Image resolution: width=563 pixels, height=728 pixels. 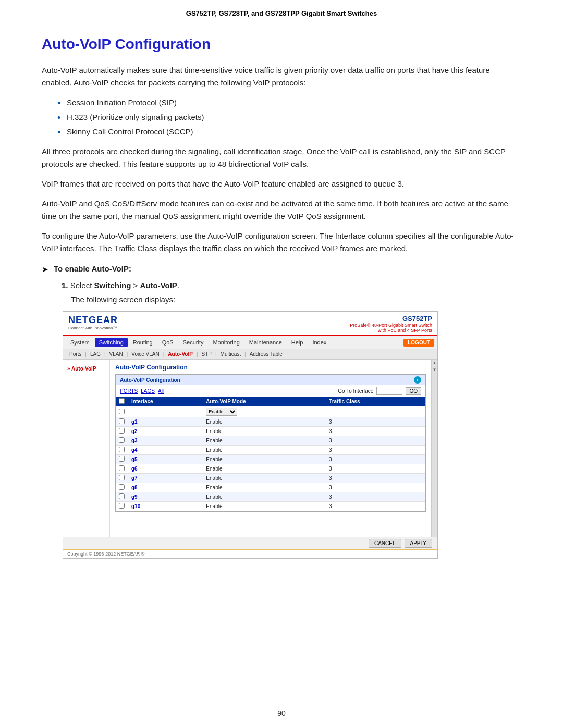 I want to click on cell-interface: g10, so click(x=166, y=507).